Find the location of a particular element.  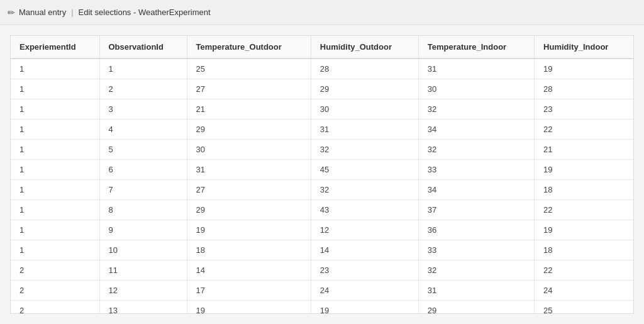

header-bar: ✏ Manual entry | Edit selections - Weath… is located at coordinates (322, 13).